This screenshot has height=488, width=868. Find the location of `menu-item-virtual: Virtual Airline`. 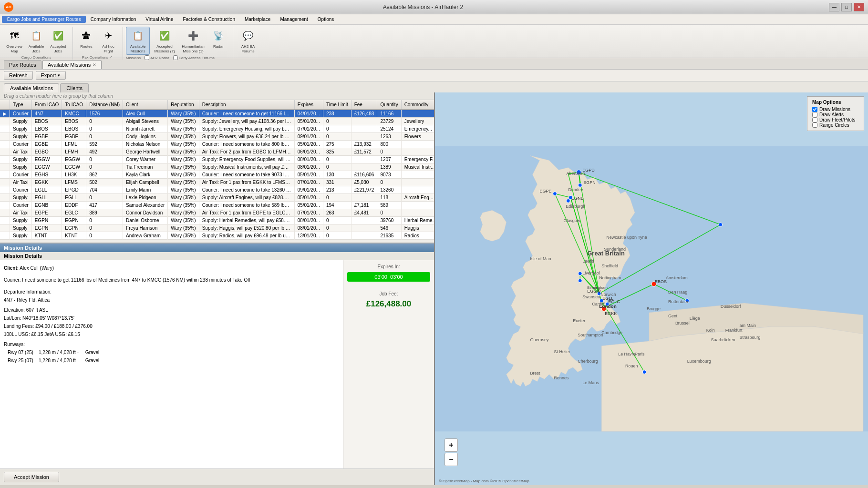

menu-item-virtual: Virtual Airline is located at coordinates (159, 19).